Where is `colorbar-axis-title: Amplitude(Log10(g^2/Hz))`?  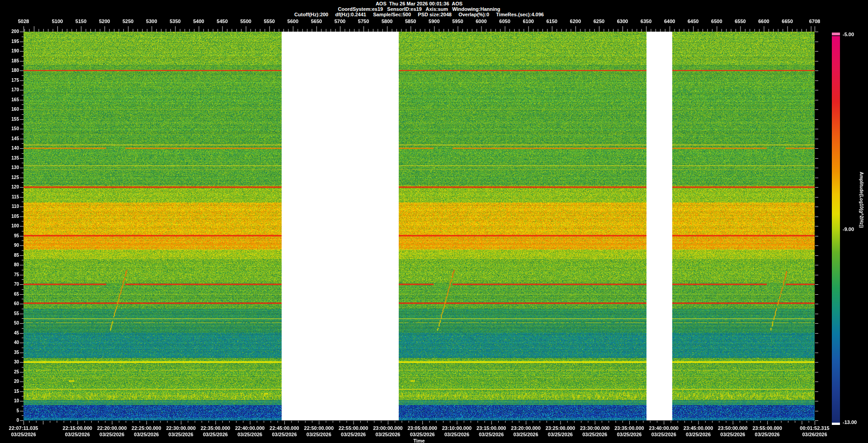
colorbar-axis-title: Amplitude(Log10(g^2/Hz)) is located at coordinates (862, 200).